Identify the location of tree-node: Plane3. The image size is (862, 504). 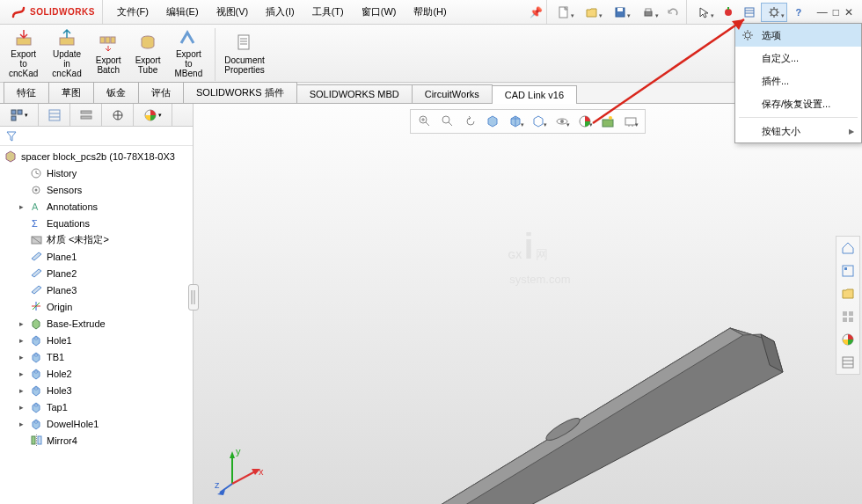
(97, 290).